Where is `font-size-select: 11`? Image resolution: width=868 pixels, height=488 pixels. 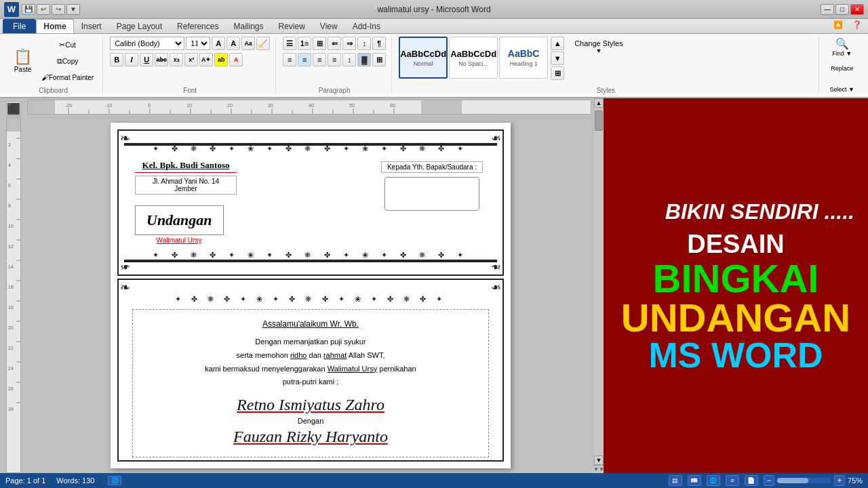 font-size-select: 11 is located at coordinates (198, 43).